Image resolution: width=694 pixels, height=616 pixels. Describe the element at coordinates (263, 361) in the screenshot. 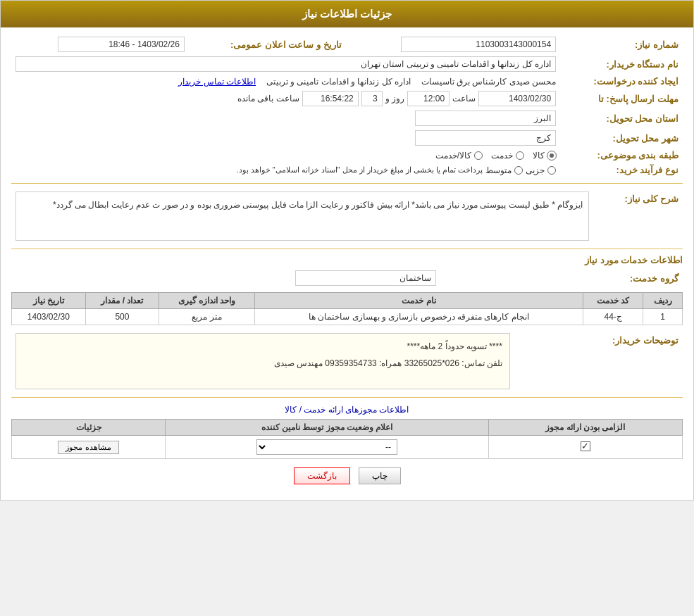

I see `buyer-notes-box: **** تسویه حدوداً 2 ماهه**** تلفن تماس: …` at that location.